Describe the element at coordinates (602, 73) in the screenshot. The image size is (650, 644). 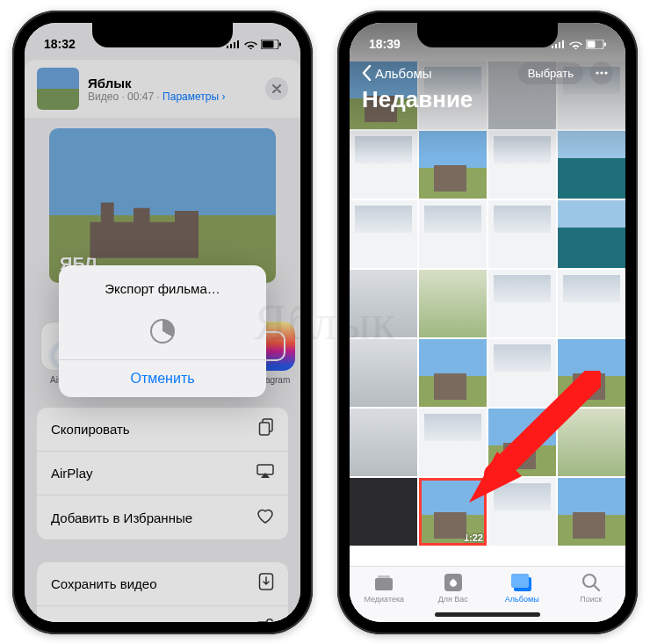
I see `more-button` at that location.